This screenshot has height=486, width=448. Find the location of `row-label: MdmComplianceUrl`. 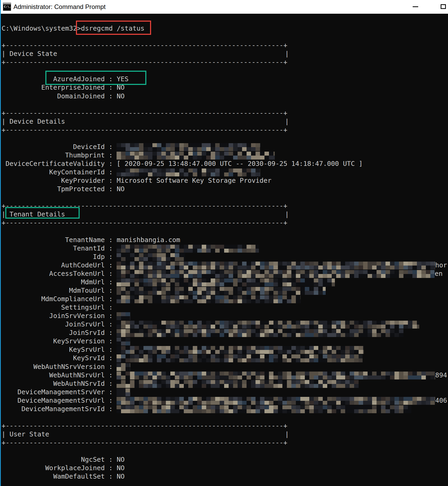

row-label: MdmComplianceUrl is located at coordinates (53, 299).